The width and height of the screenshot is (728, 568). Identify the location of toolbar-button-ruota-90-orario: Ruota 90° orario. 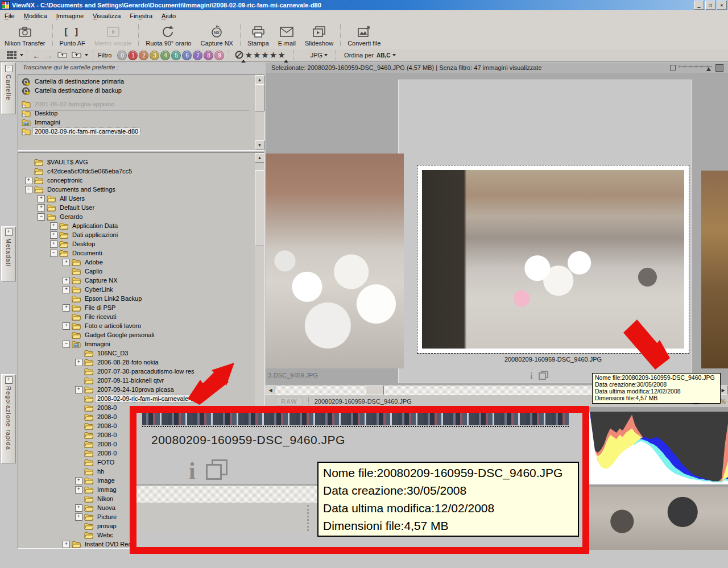
(168, 35).